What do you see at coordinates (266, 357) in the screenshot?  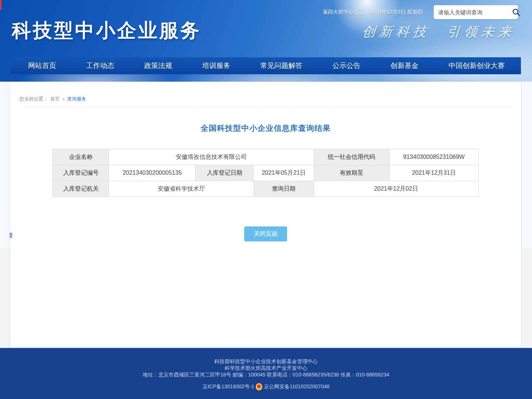 I see `footer-org-line-1: 科技部科技型中小企业技术创新基金管理中心` at bounding box center [266, 357].